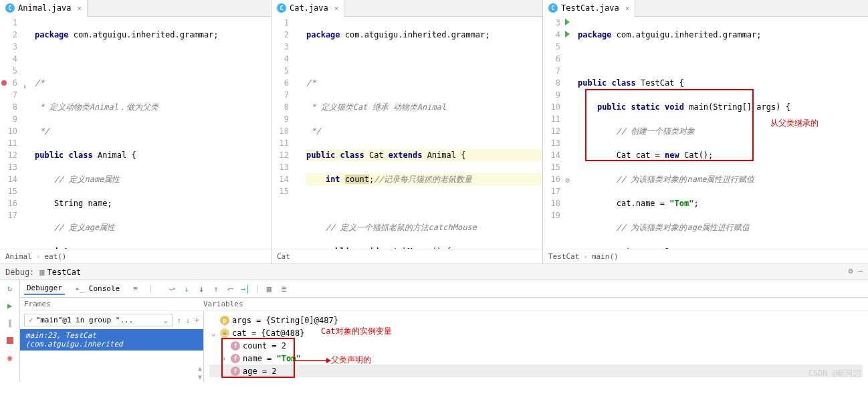 The width and height of the screenshot is (868, 398). I want to click on step-out-icon: ↑, so click(216, 289).